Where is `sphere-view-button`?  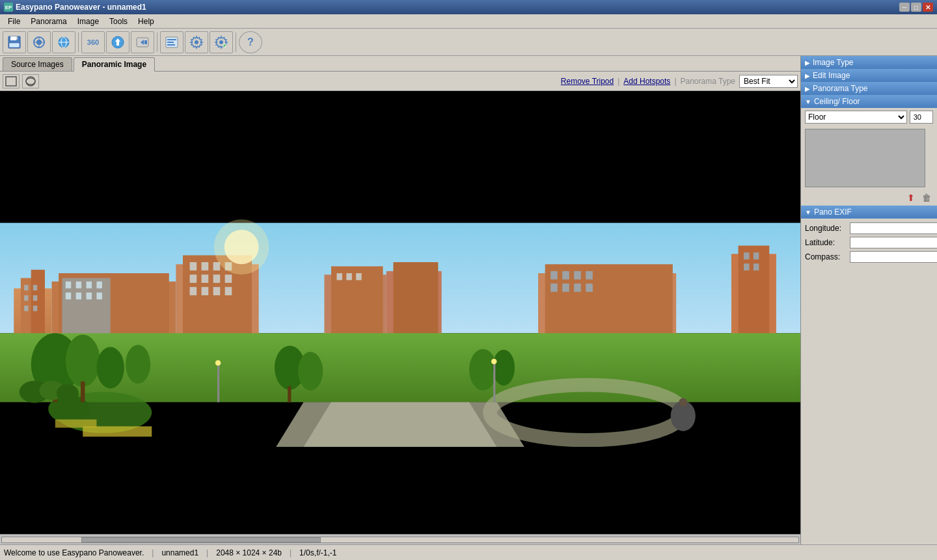 sphere-view-button is located at coordinates (31, 81).